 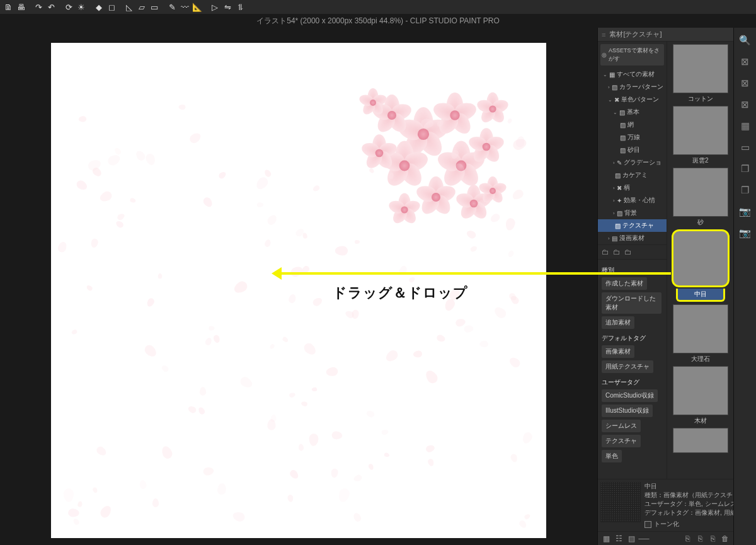 What do you see at coordinates (633, 175) in the screenshot?
I see `tree-item-カケアミ: ▨カケアミ` at bounding box center [633, 175].